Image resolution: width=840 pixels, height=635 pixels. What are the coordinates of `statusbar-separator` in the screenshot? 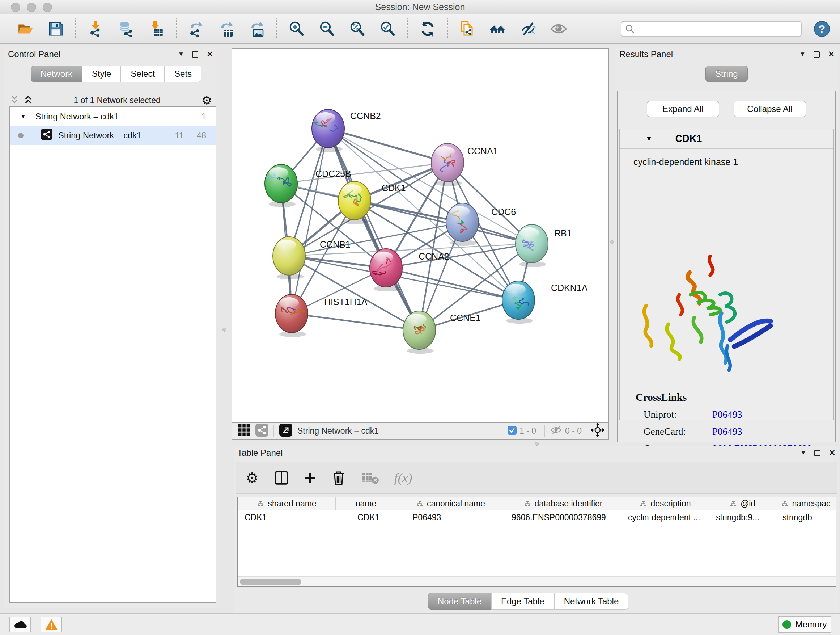 It's located at (274, 431).